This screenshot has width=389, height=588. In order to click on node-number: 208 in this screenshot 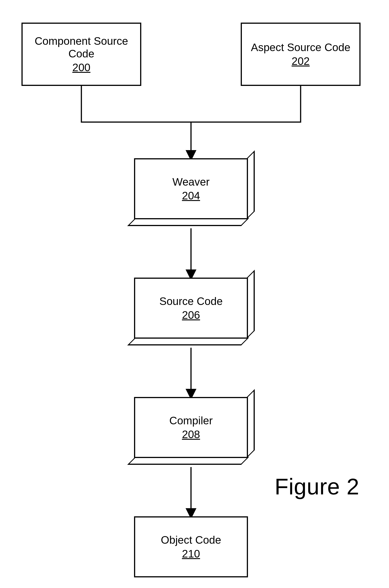, I will do `click(191, 434)`.